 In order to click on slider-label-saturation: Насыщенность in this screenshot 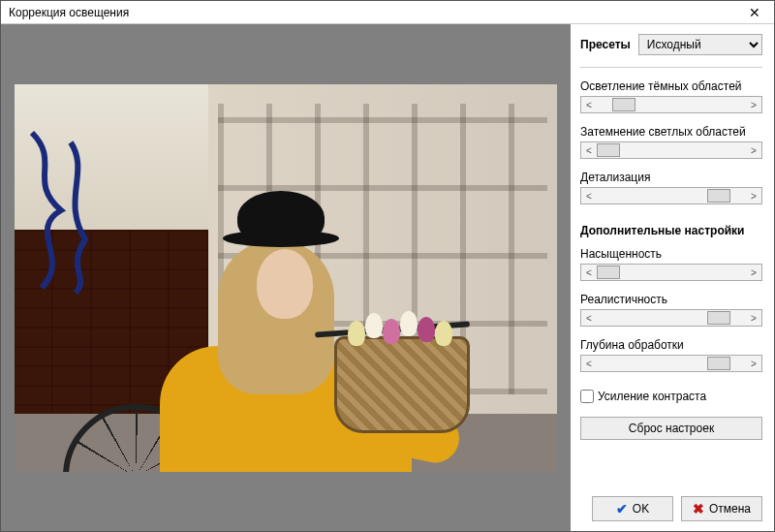, I will do `click(671, 254)`.